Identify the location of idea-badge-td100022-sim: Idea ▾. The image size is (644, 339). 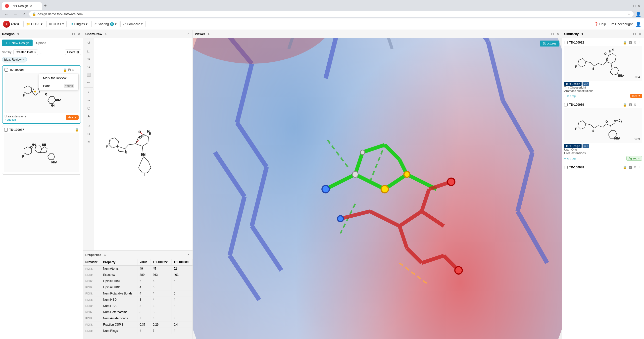
(636, 96).